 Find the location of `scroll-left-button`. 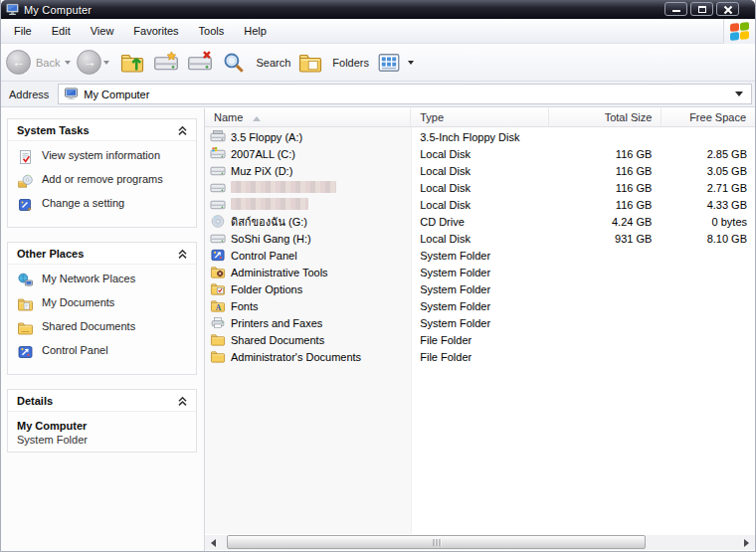

scroll-left-button is located at coordinates (213, 543).